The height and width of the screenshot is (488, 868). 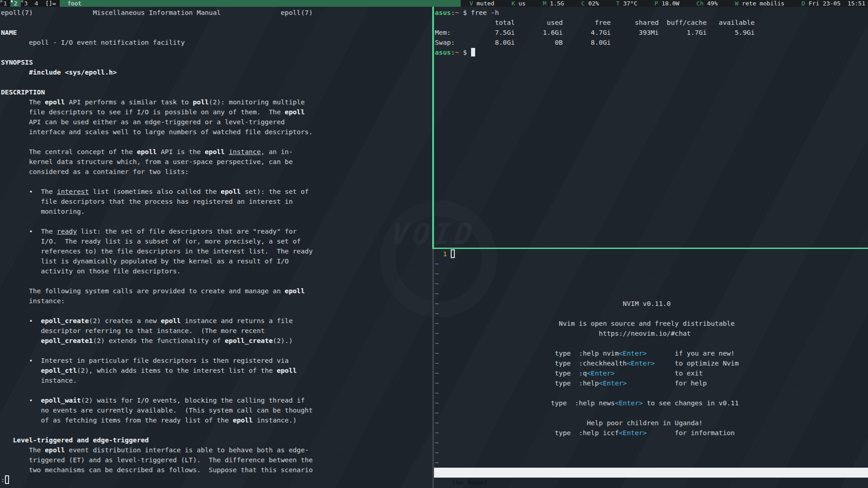 What do you see at coordinates (651, 23) in the screenshot?
I see `terminal-line: total used free shared buff/cache availa…` at bounding box center [651, 23].